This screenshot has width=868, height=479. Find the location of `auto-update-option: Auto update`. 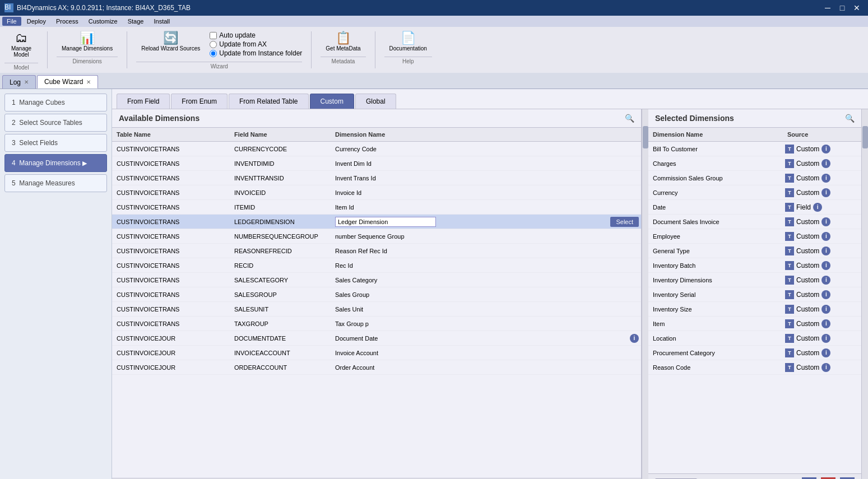

auto-update-option: Auto update is located at coordinates (256, 35).